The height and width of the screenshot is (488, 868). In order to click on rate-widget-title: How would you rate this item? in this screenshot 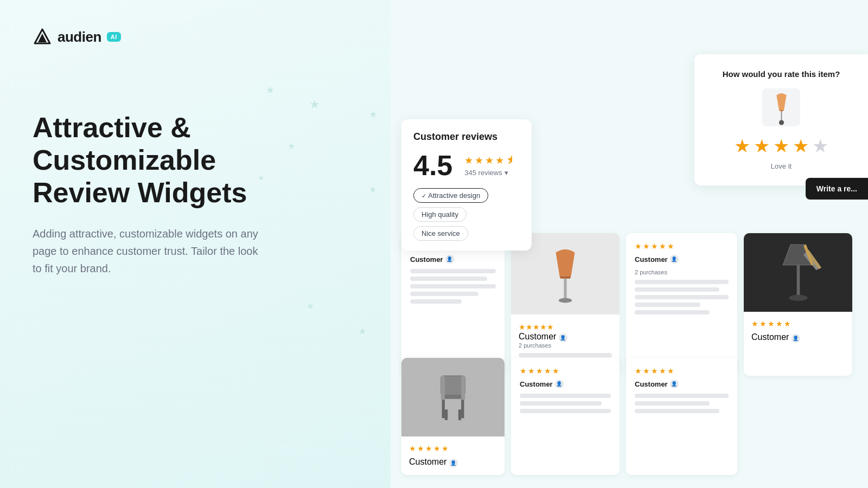, I will do `click(781, 74)`.